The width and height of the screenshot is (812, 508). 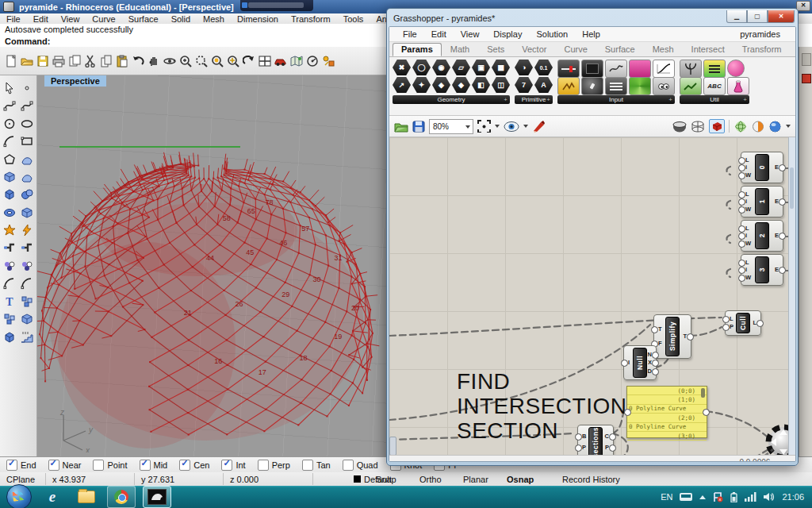 What do you see at coordinates (470, 34) in the screenshot?
I see `gh-menu-view: View` at bounding box center [470, 34].